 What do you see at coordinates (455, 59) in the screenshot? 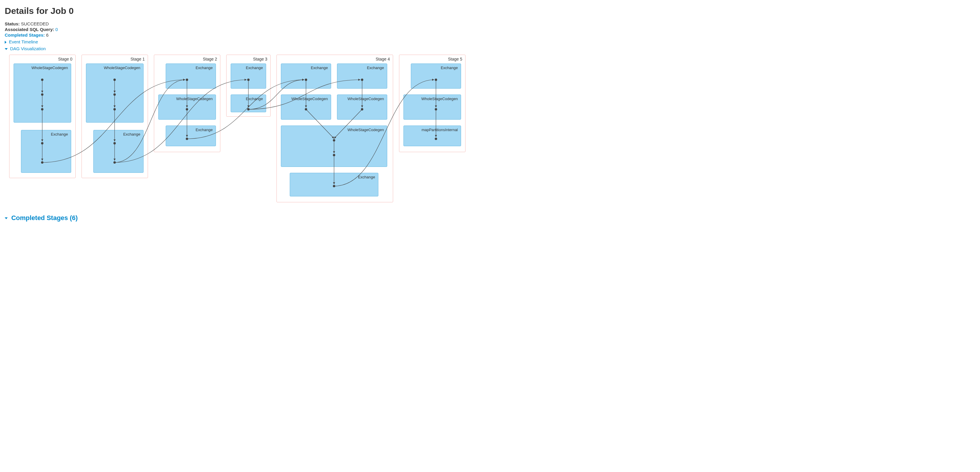
I see `stage-label: Stage 5` at bounding box center [455, 59].